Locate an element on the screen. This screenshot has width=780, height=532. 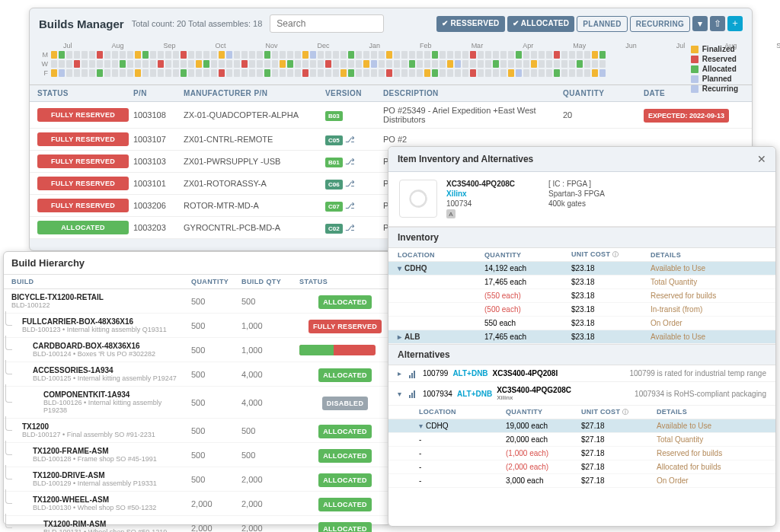
filter-allocated: ✔ ALLOCATED is located at coordinates (541, 24).